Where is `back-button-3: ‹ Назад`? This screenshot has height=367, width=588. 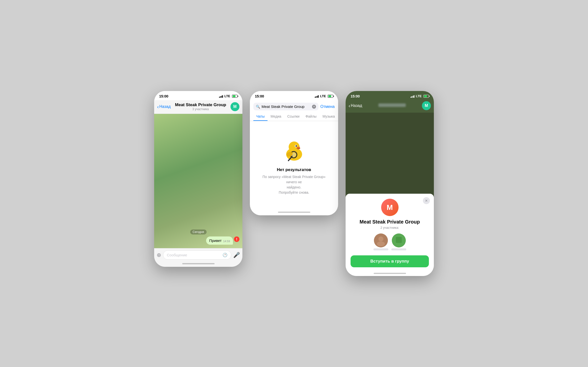
back-button-3: ‹ Назад is located at coordinates (356, 106).